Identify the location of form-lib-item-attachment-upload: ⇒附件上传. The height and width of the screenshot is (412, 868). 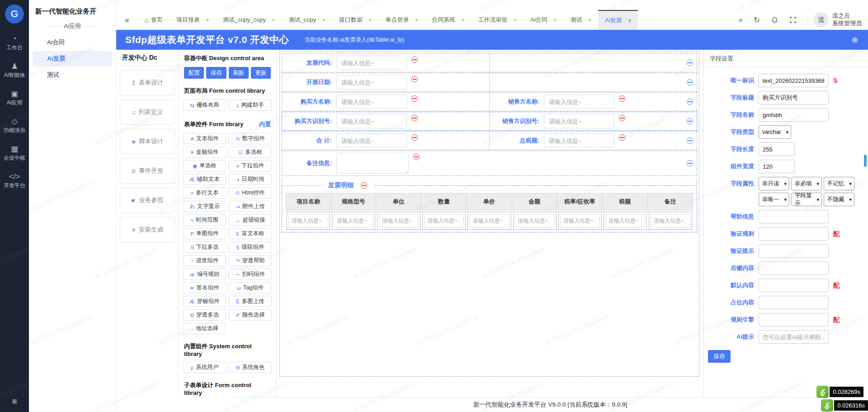
(250, 206).